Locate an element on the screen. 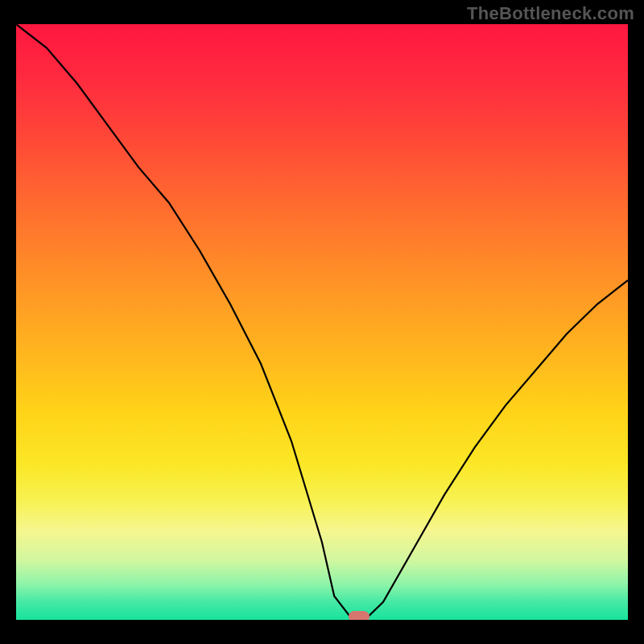 The height and width of the screenshot is (644, 644). watermark-text: TheBottleneck.com is located at coordinates (551, 14).